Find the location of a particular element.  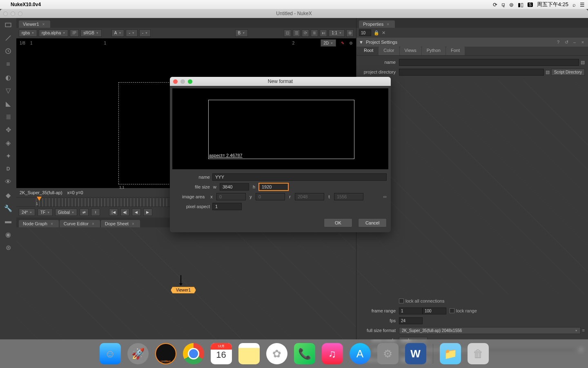

full-size-dropdown: 2K_Super_35(full-ap) 2048x1556▼ is located at coordinates (490, 330).